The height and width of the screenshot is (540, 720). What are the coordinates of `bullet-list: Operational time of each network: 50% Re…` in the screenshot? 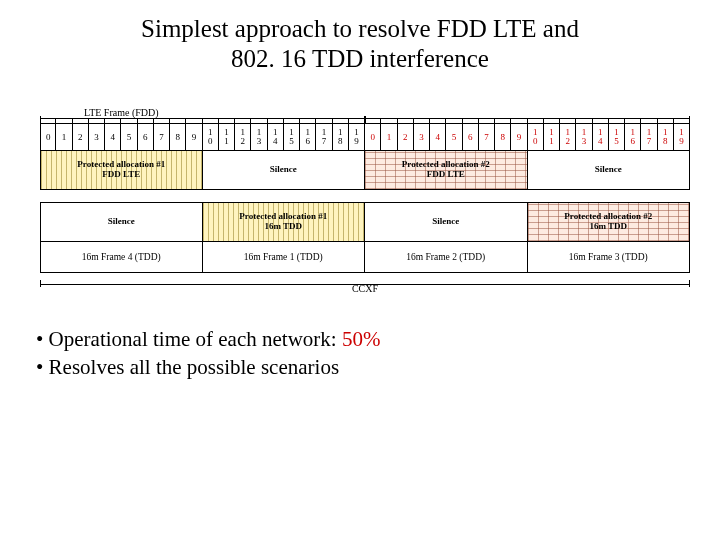 It's located at (360, 354).